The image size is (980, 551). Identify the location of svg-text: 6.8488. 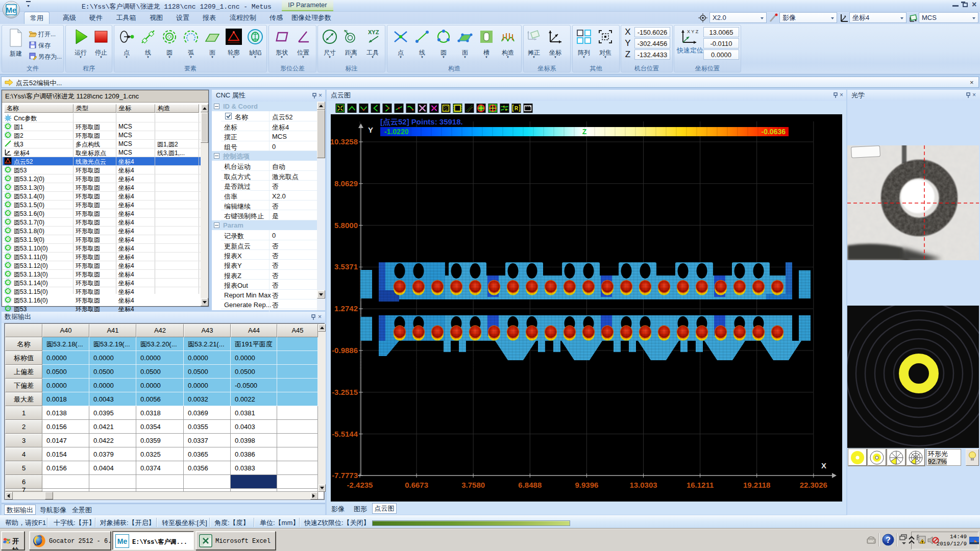
(530, 485).